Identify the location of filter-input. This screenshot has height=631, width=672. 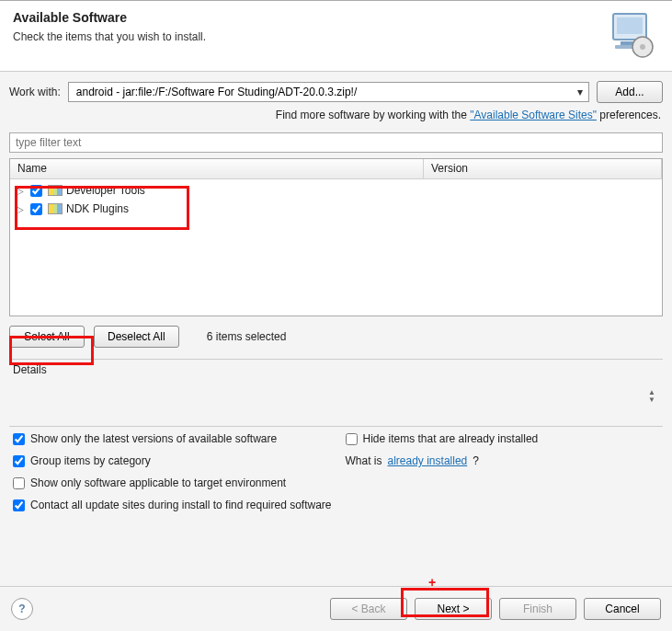
(336, 143).